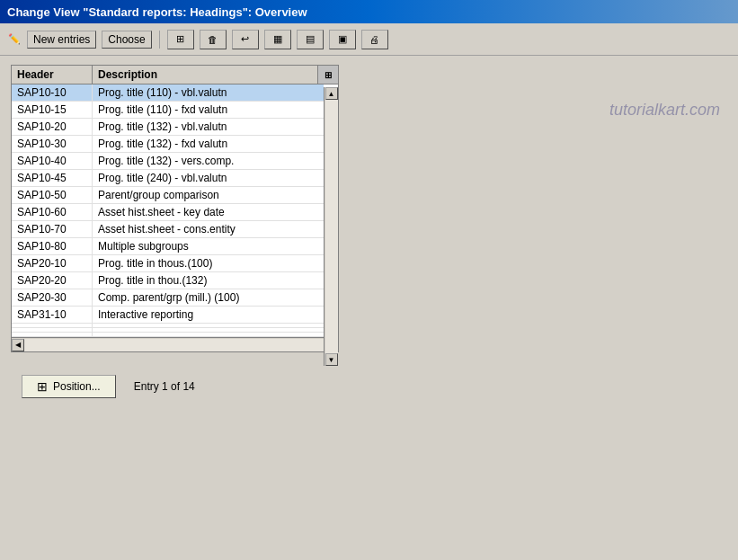 This screenshot has width=738, height=560. What do you see at coordinates (181, 40) in the screenshot?
I see `copy-icon: ⊞` at bounding box center [181, 40].